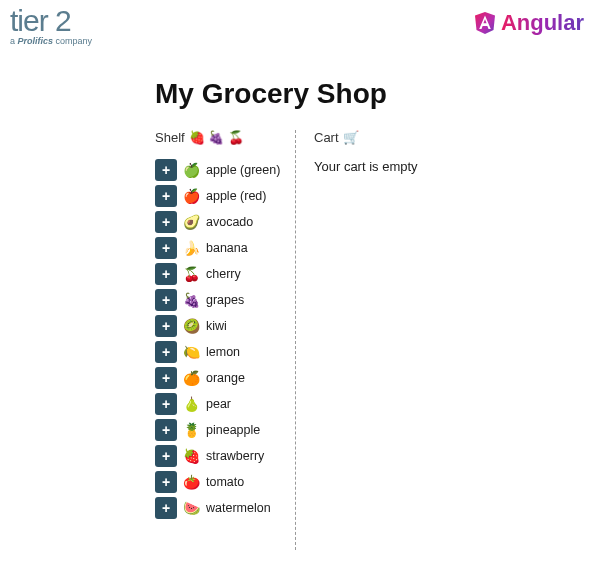 This screenshot has width=602, height=573. Describe the element at coordinates (220, 352) in the screenshot. I see `shelf-item: +🍋lemon` at that location.